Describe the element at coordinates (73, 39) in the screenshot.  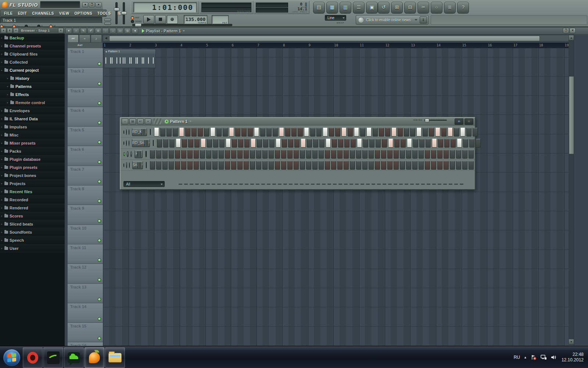
I see `picker-tab-tracks: ⏮` at that location.